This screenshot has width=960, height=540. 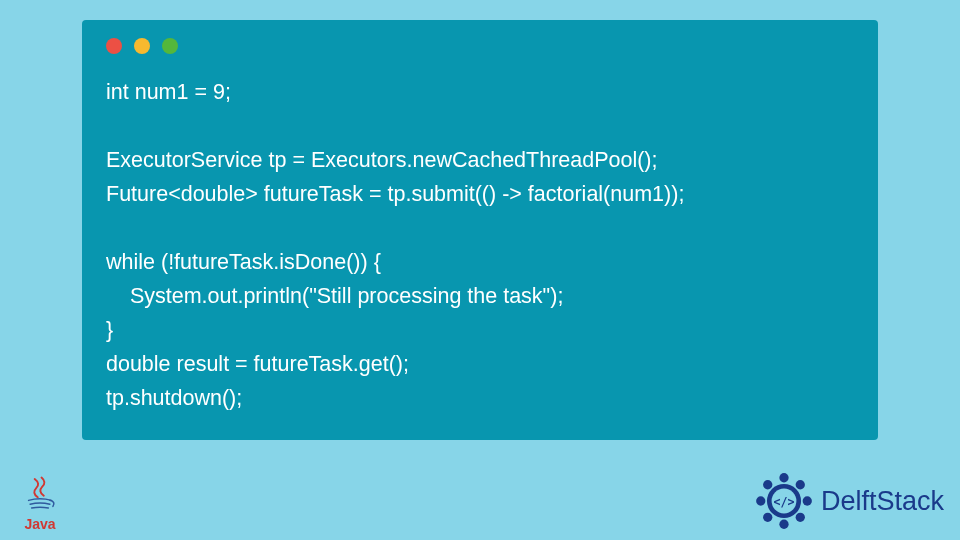 I want to click on java-cup-icon, so click(x=40, y=492).